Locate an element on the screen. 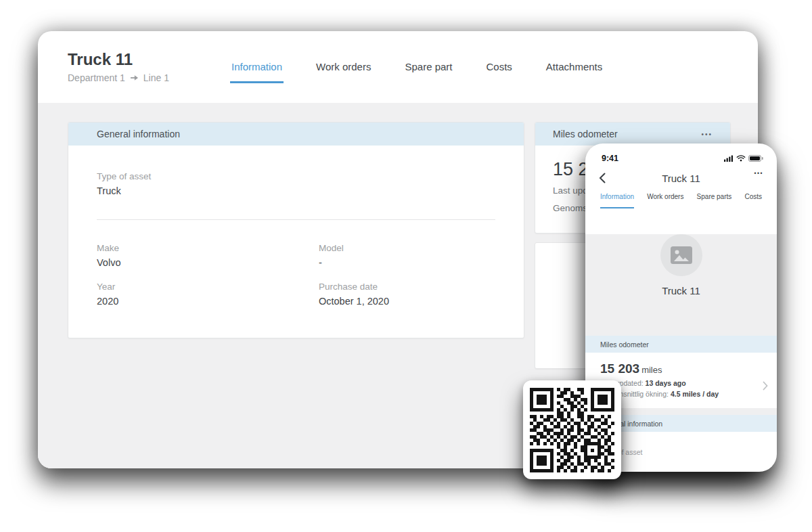 This screenshot has height=532, width=812. tab-spare-part: Spare part is located at coordinates (428, 72).